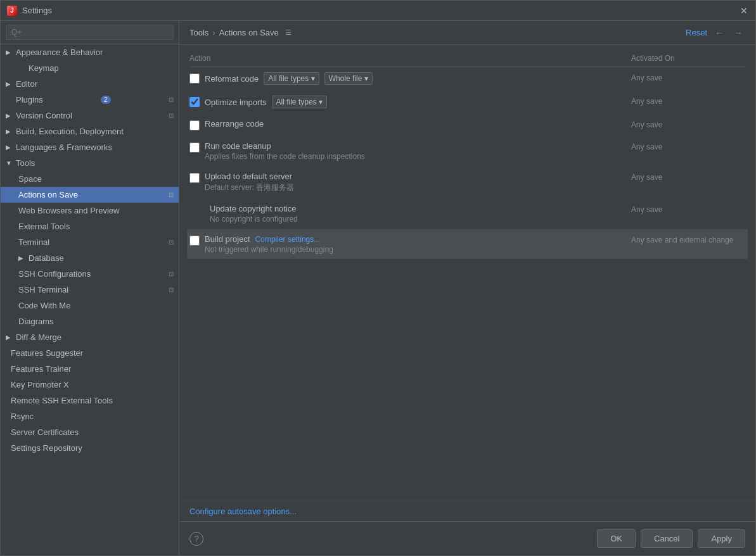 The image size is (756, 556). Describe the element at coordinates (90, 115) in the screenshot. I see `sidebar-item-version-control: ▶ Version Control ⊡` at that location.